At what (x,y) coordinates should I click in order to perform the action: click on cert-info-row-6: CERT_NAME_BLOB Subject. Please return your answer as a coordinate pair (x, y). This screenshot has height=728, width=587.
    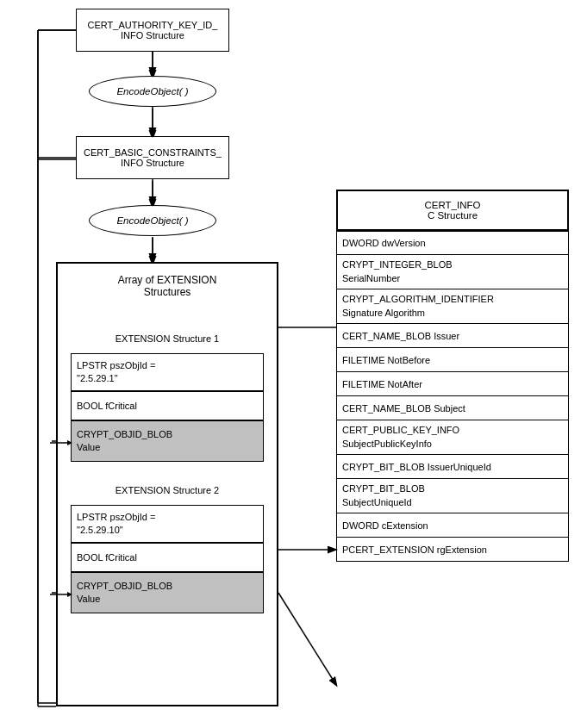
    Looking at the image, I should click on (453, 408).